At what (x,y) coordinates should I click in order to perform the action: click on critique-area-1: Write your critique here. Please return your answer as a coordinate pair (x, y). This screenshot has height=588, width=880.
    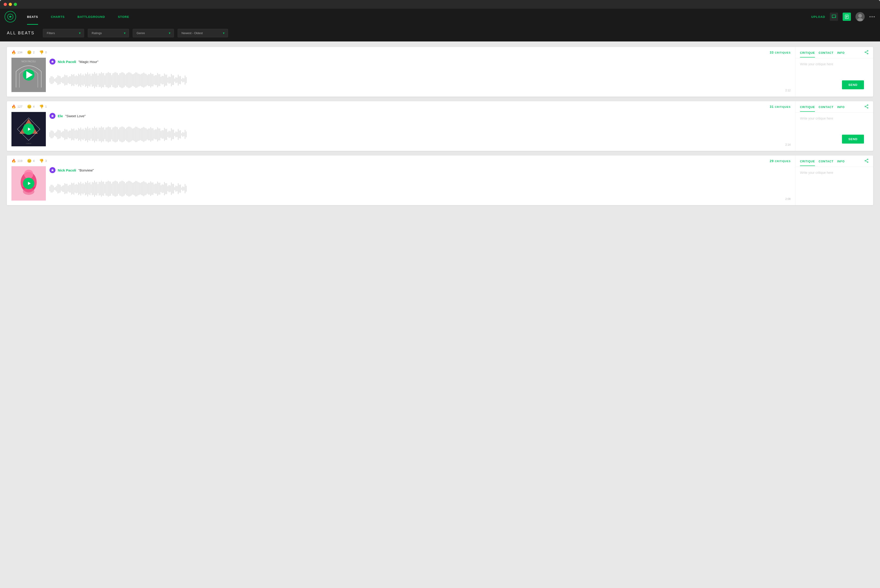
    Looking at the image, I should click on (835, 69).